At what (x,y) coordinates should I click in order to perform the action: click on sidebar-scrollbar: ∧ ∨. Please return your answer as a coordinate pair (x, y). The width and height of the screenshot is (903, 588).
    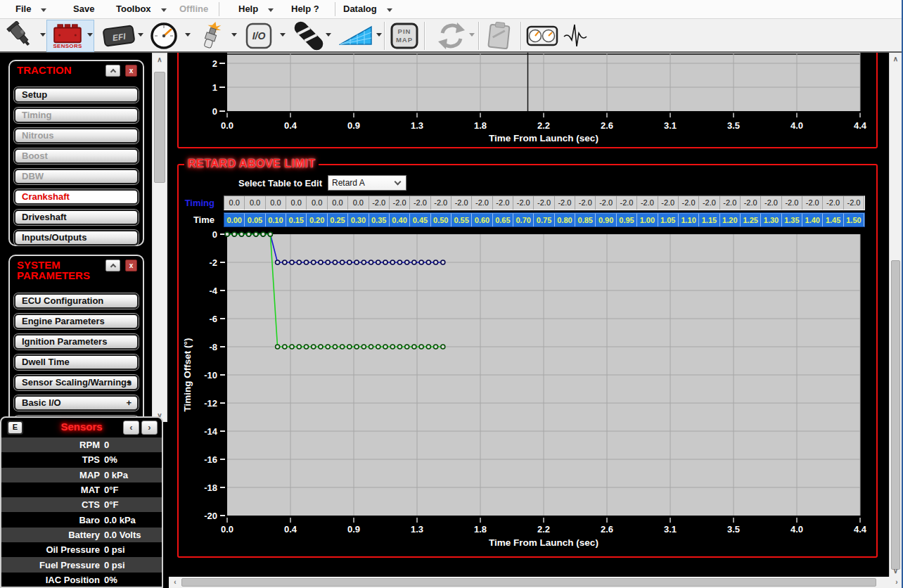
    Looking at the image, I should click on (160, 238).